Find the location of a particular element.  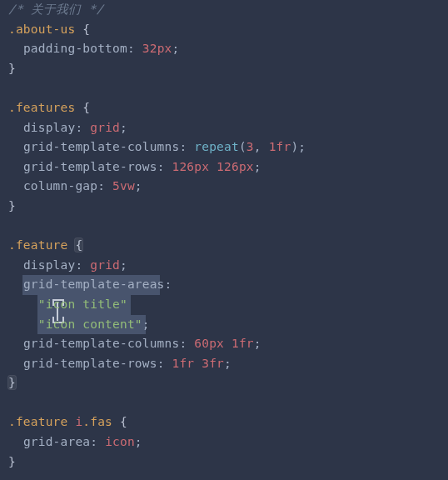

string: "icon title" is located at coordinates (83, 304).